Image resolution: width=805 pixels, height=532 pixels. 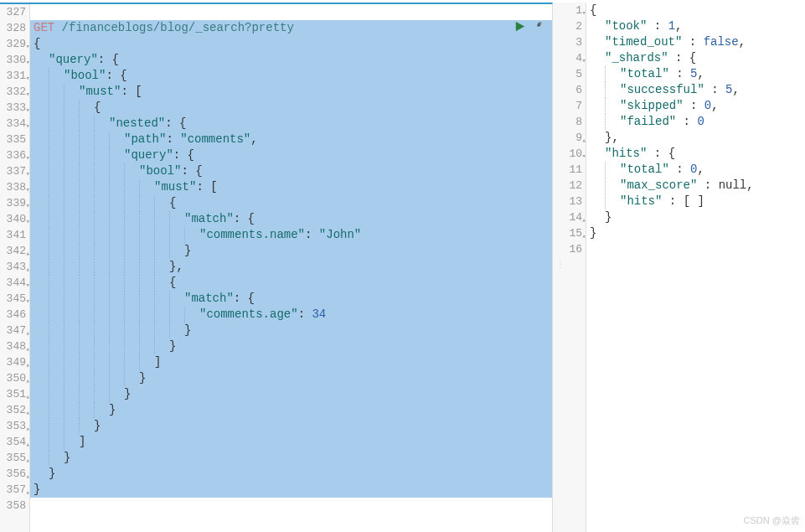 What do you see at coordinates (15, 139) in the screenshot?
I see `line-number: 335` at bounding box center [15, 139].